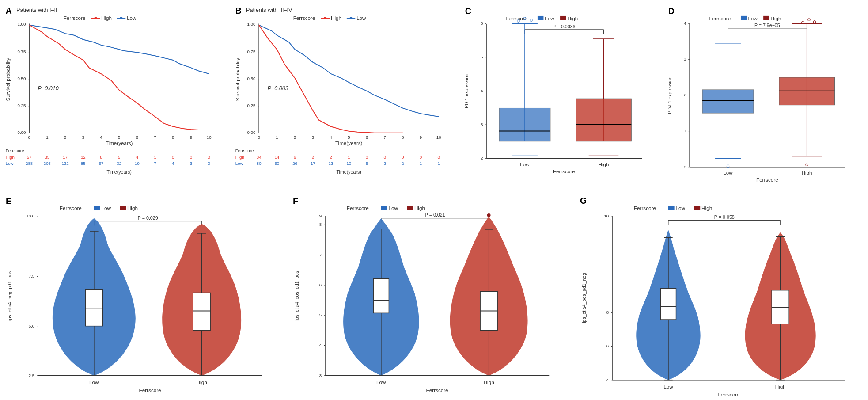  I want to click on box-low-F, so click(381, 296).